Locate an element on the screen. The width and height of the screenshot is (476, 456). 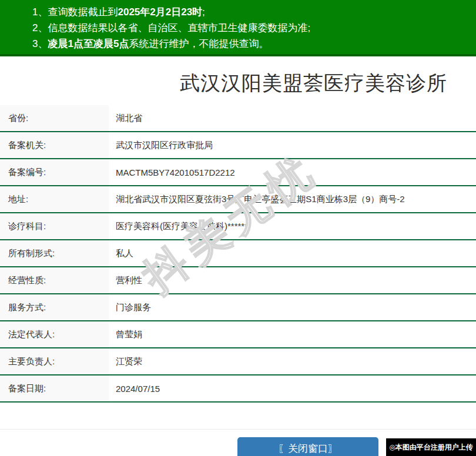
row-label: 法定代表人: is located at coordinates (54, 334).